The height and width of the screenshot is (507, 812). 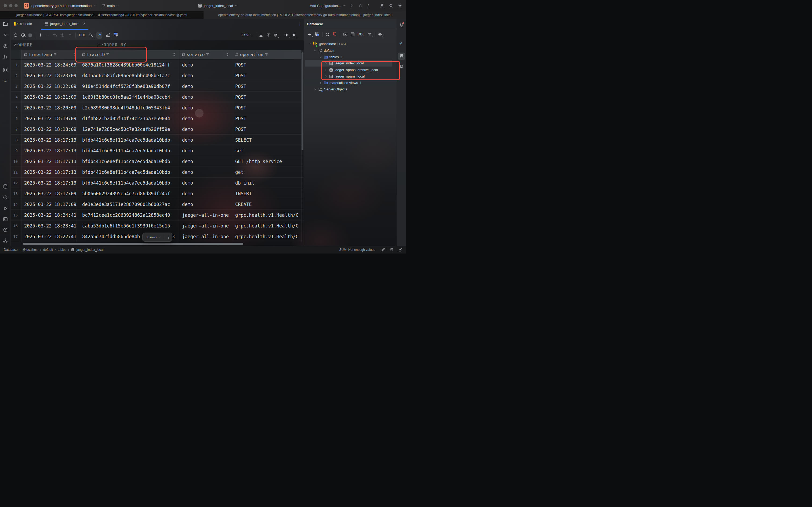 What do you see at coordinates (247, 35) in the screenshot?
I see `export-format-selector: CSV` at bounding box center [247, 35].